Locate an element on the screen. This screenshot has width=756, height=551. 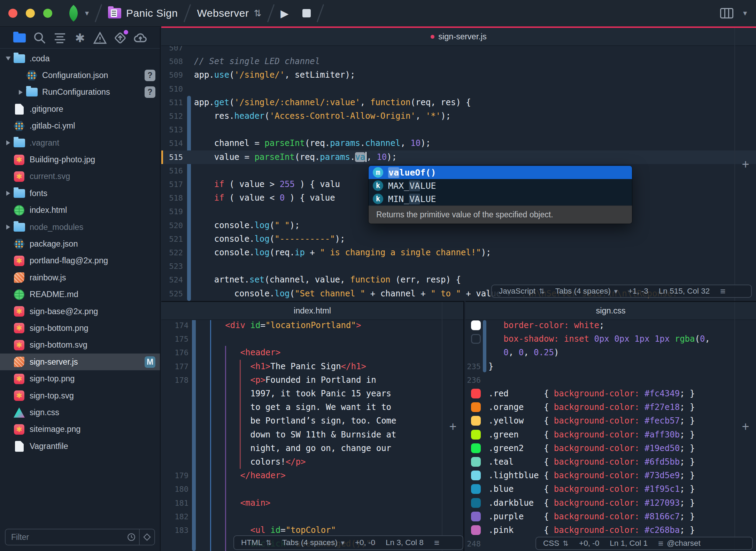
file-tree-item: sign.css is located at coordinates (80, 412).